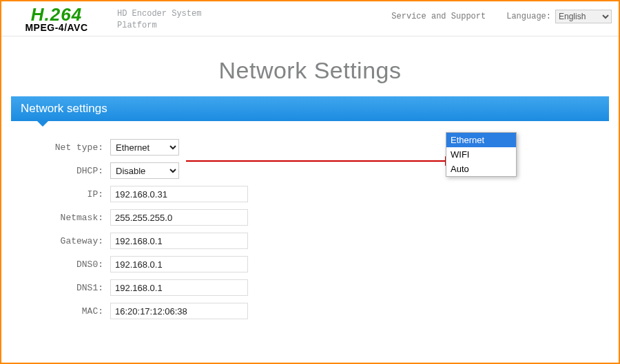  Describe the element at coordinates (159, 14) in the screenshot. I see `system-title-line1: HD Encoder System` at that location.